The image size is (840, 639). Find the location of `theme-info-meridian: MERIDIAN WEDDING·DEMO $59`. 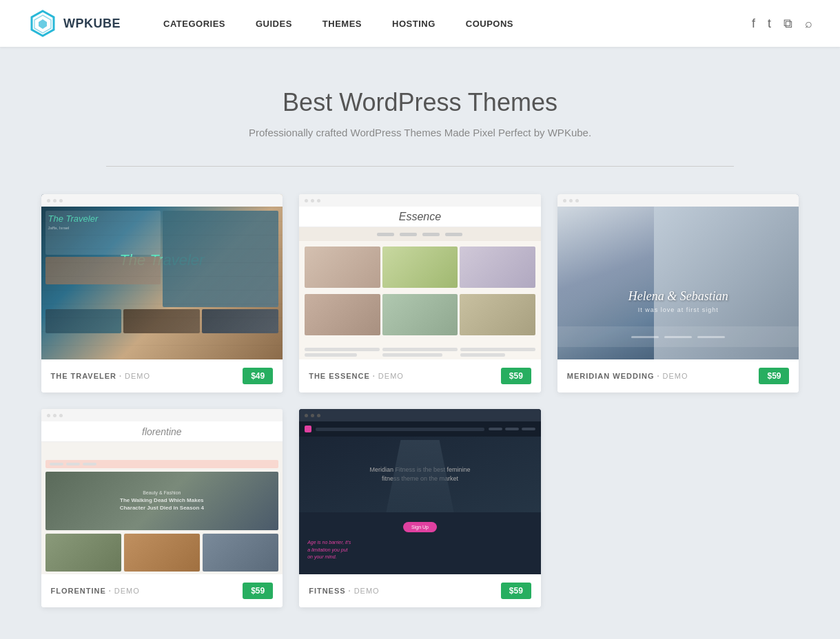

theme-info-meridian: MERIDIAN WEDDING·DEMO $59 is located at coordinates (678, 376).